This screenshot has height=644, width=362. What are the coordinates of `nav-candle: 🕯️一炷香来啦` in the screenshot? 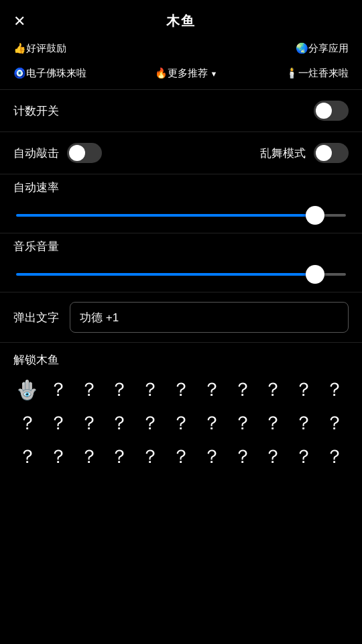 It's located at (317, 74).